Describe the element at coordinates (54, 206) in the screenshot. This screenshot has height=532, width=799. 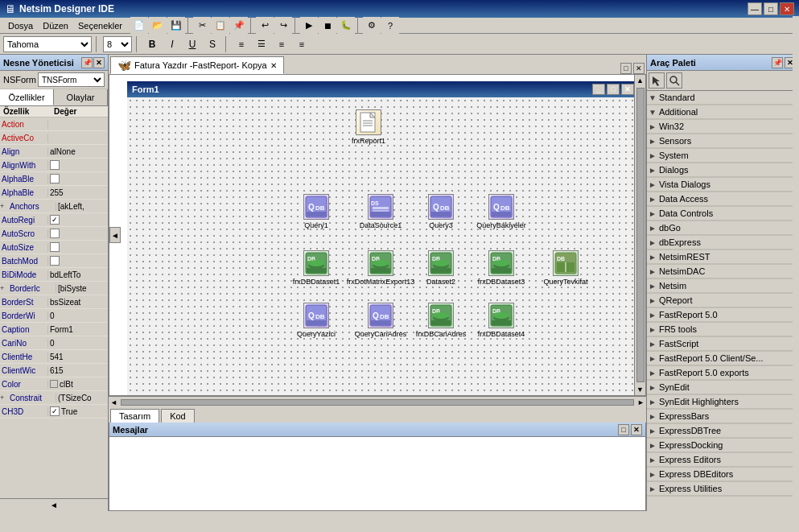
I see `prop-anchors: + Anchors [akLeft,` at that location.